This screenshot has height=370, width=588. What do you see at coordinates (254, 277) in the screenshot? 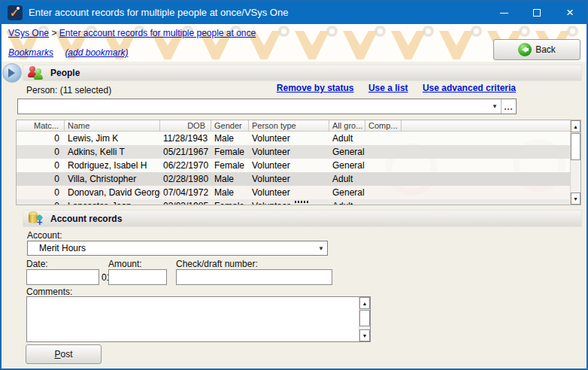
I see `check-number-input` at bounding box center [254, 277].